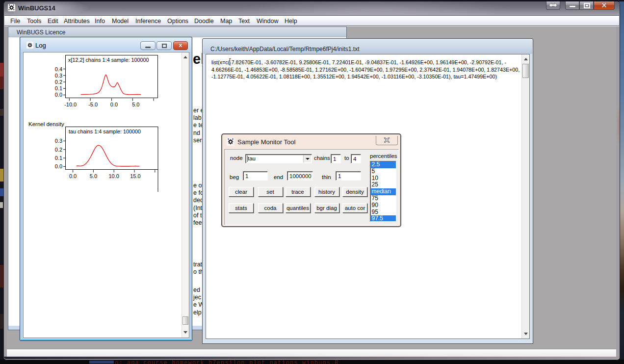 Image resolution: width=624 pixels, height=364 pixels. What do you see at coordinates (135, 176) in the screenshot?
I see `svg-text: 15.0` at bounding box center [135, 176].